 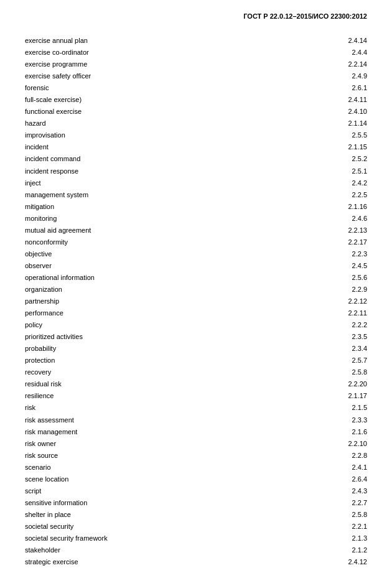 I want to click on toc-row: operational information2.5.6, so click(x=196, y=277).